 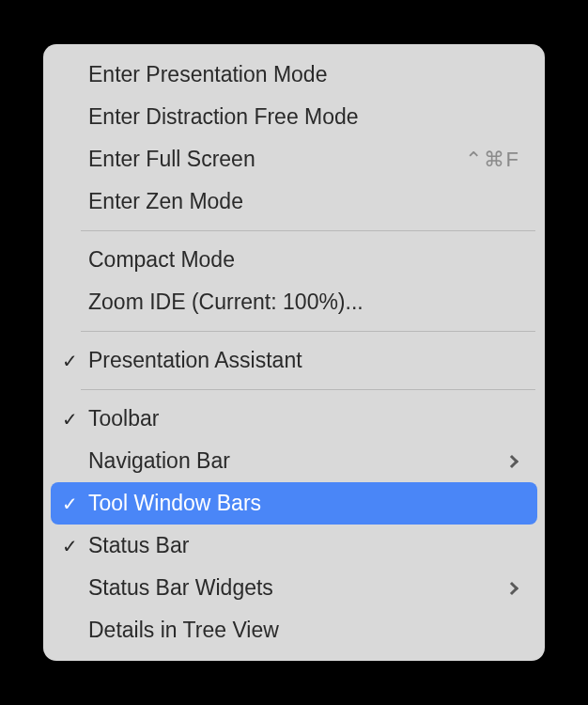 What do you see at coordinates (304, 630) in the screenshot?
I see `menu-item-label: Details in Tree View` at bounding box center [304, 630].